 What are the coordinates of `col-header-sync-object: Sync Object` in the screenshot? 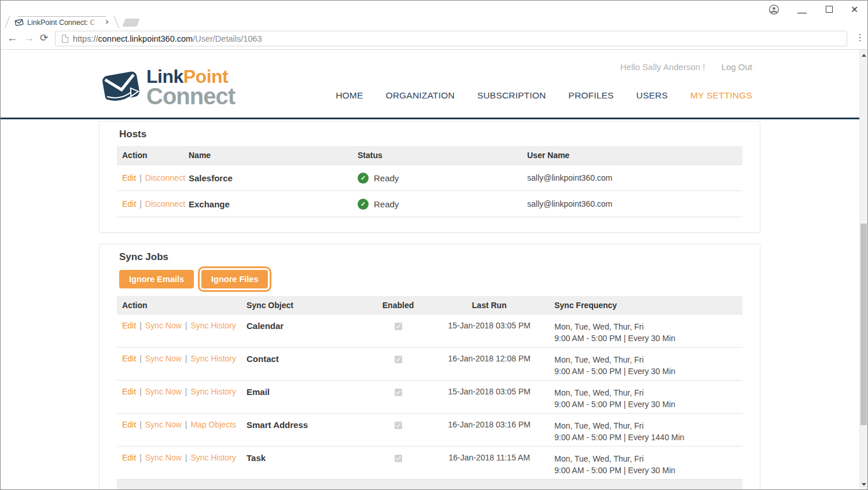 It's located at (304, 305).